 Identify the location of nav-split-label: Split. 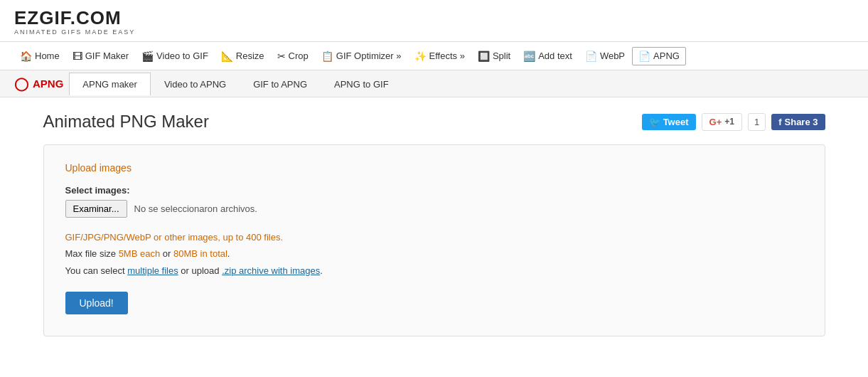
(502, 55).